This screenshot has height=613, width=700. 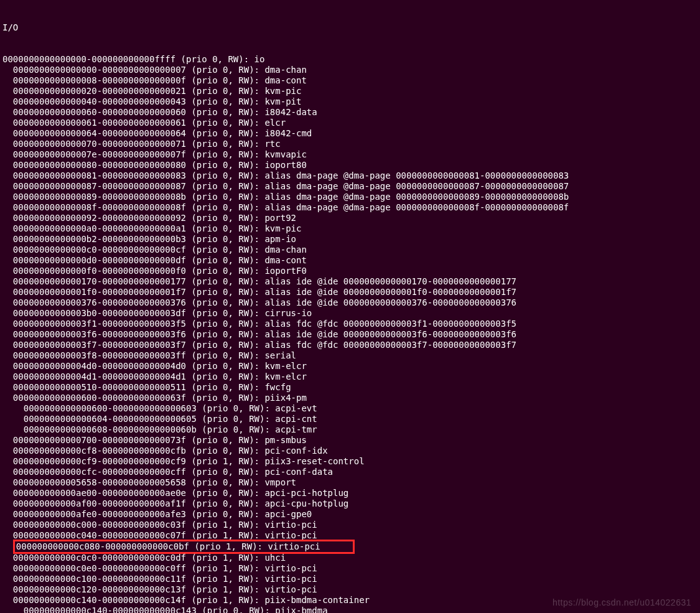 What do you see at coordinates (350, 441) in the screenshot?
I see `memory-region-line: 0000000000000700-000000000000073f (prio …` at bounding box center [350, 441].